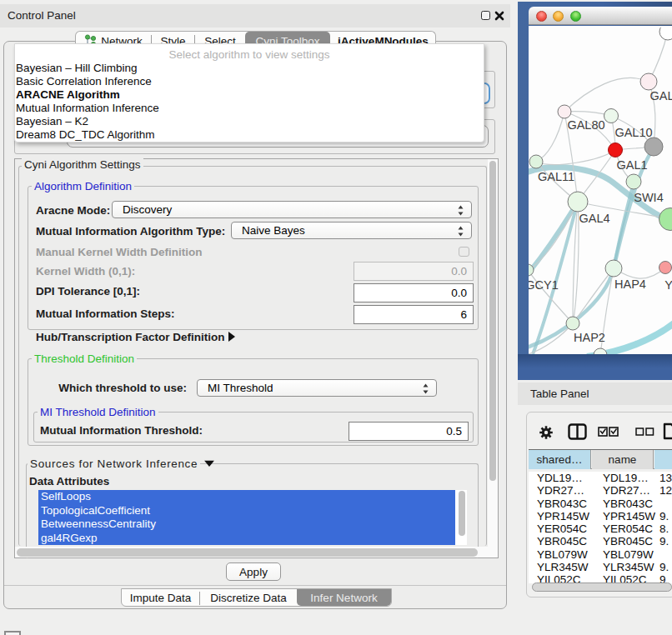  I want to click on svg-text: SWI4, so click(649, 198).